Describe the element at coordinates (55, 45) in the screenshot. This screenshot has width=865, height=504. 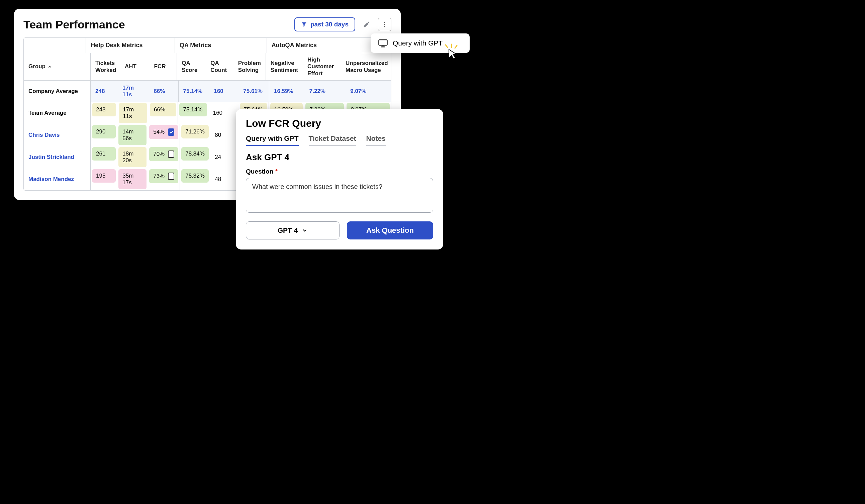
I see `group-header-blank` at that location.